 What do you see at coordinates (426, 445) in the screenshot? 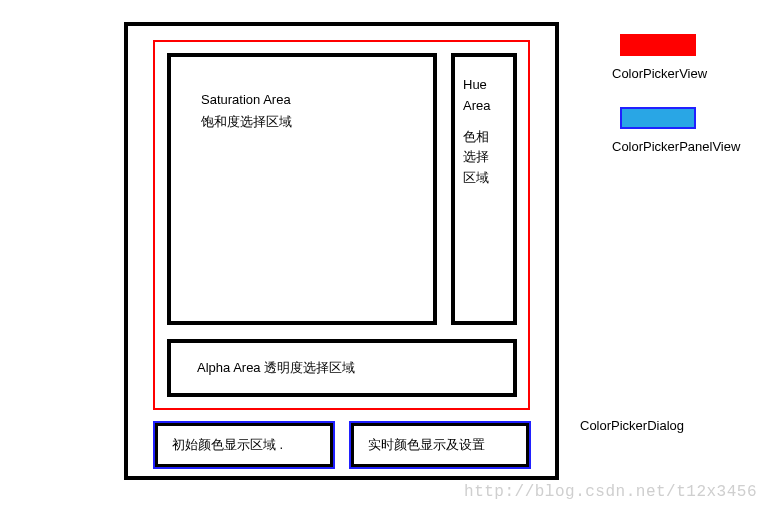
I see `realtime-color-label: 实时颜色显示及设置` at bounding box center [426, 445].